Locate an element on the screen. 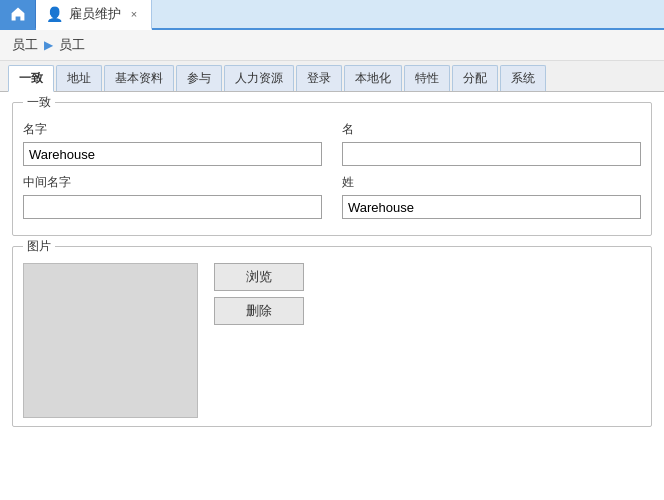 This screenshot has height=500, width=664. home-icon is located at coordinates (18, 14).